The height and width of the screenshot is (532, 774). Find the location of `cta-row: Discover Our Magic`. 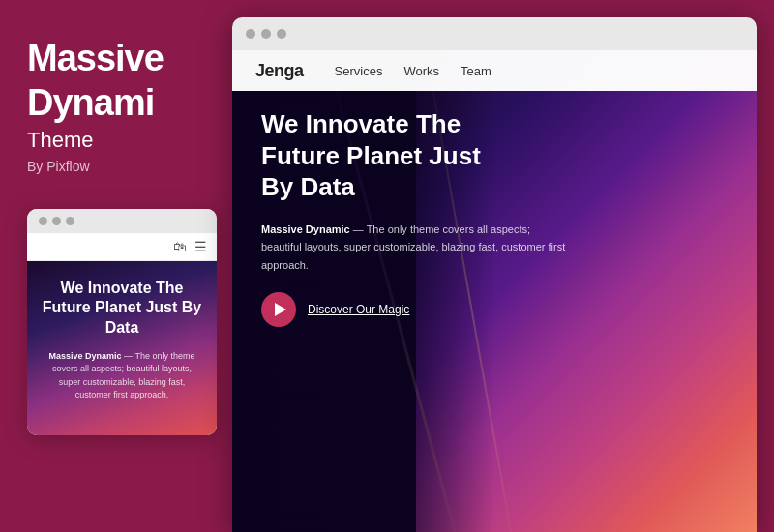

cta-row: Discover Our Magic is located at coordinates (416, 310).